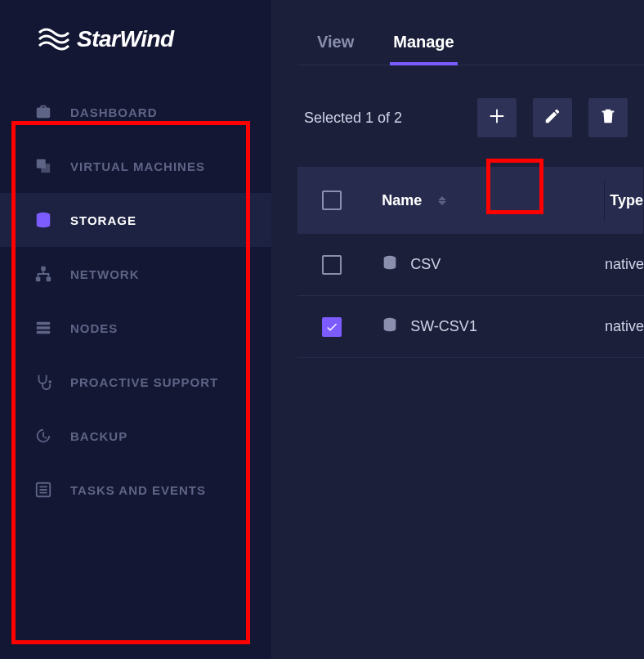 This screenshot has width=644, height=659. What do you see at coordinates (138, 491) in the screenshot?
I see `sidebar-item-label: TASKS AND EVENTS` at bounding box center [138, 491].